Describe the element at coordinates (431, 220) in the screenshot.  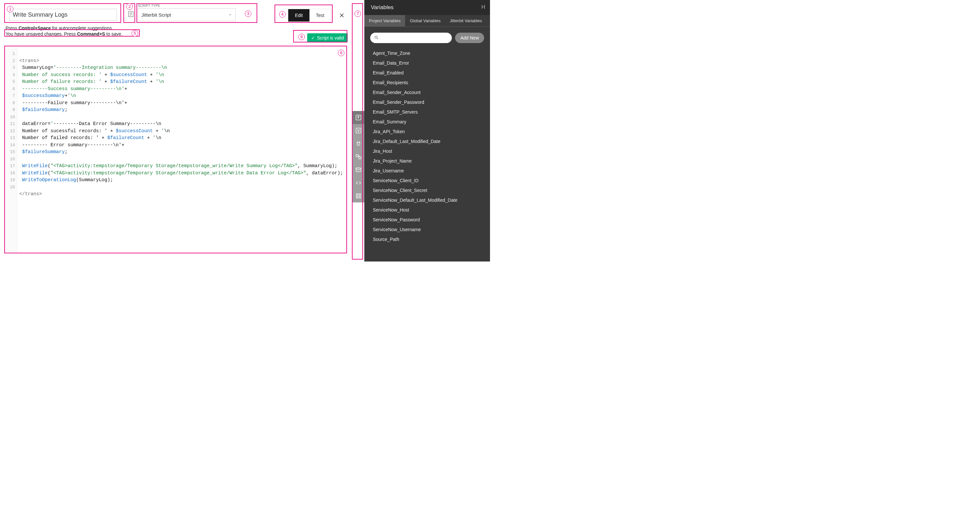
I see `variable-item: ServiceNow_Password` at that location.